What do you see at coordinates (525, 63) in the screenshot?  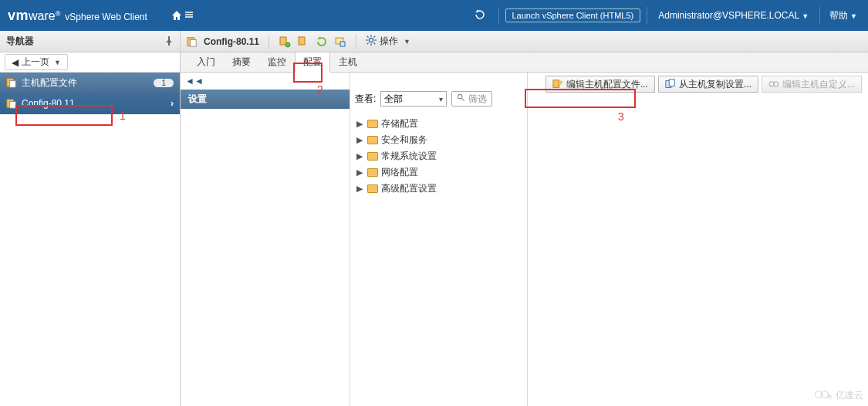 I see `tabs-bar: 入门 摘要 监控 配置 主机` at bounding box center [525, 63].